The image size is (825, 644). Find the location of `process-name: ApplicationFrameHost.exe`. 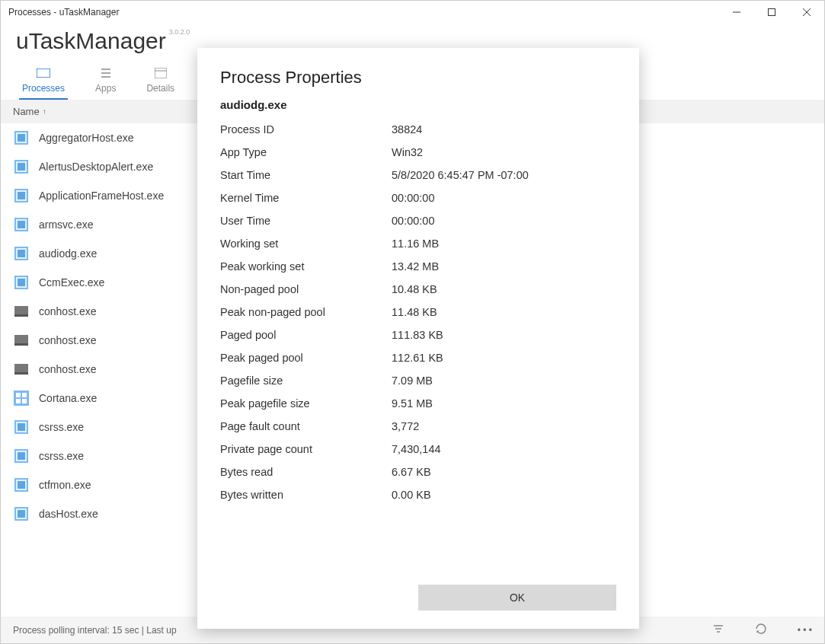

process-name: ApplicationFrameHost.exe is located at coordinates (101, 196).